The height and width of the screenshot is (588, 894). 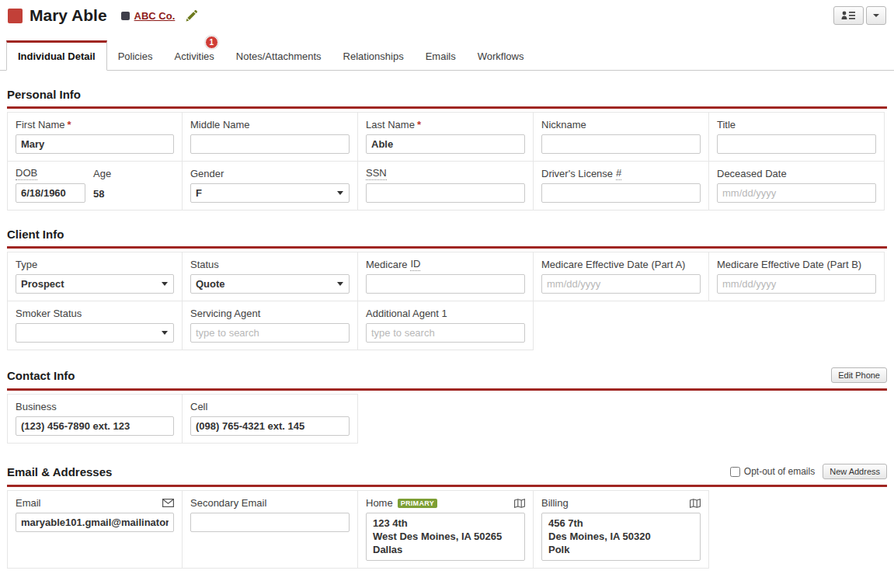 What do you see at coordinates (447, 56) in the screenshot?
I see `tab-bar: Individual Detail Policies Activities 1 …` at bounding box center [447, 56].